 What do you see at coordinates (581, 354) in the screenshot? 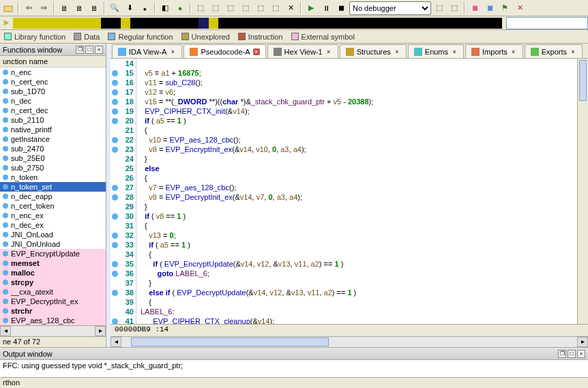
I see `out-close-icon: ×` at bounding box center [581, 354].